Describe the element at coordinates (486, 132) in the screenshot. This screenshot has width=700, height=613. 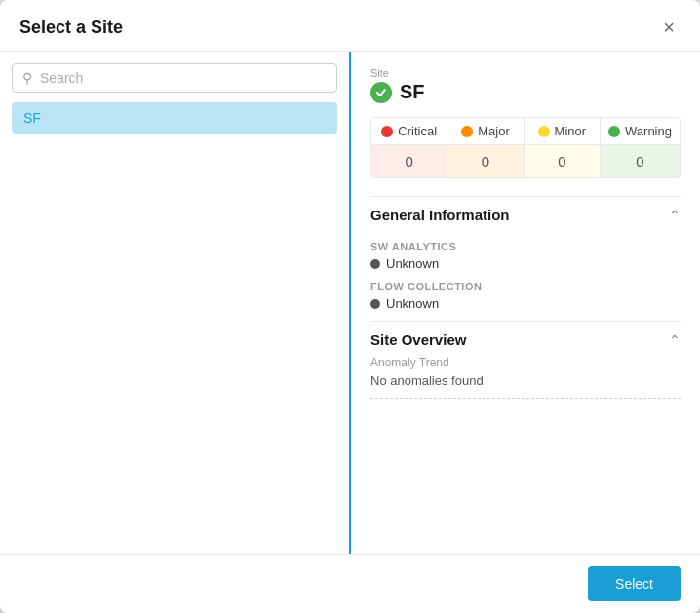
I see `alert-major-header: Major` at that location.